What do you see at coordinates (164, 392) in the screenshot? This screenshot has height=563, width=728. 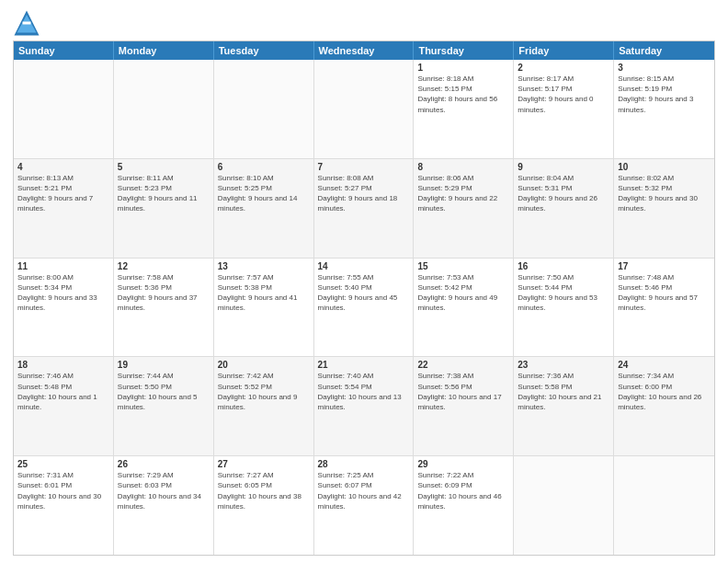 I see `day-info: Sunrise: 7:44 AMSunset: 5:50 PMDaylight:…` at bounding box center [164, 392].